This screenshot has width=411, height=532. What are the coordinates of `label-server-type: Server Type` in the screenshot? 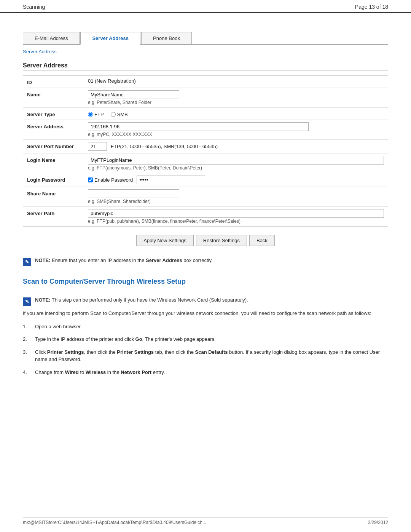 It's located at (57, 113).